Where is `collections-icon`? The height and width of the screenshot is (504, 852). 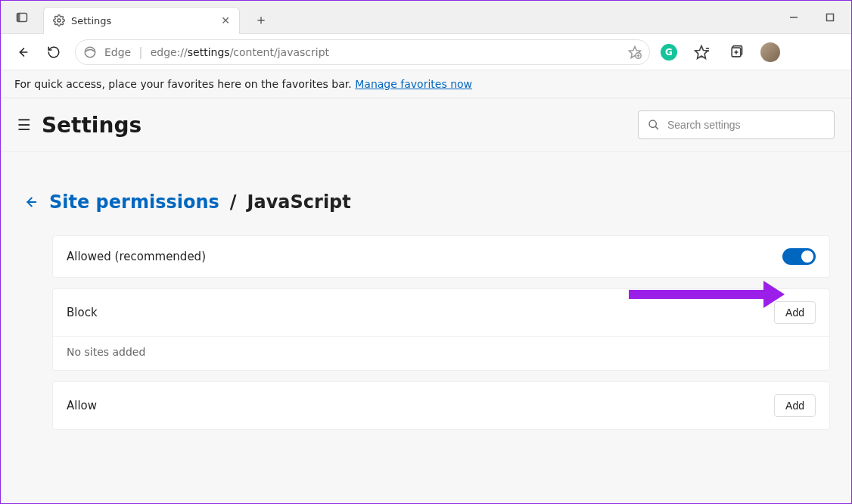
collections-icon is located at coordinates (736, 52).